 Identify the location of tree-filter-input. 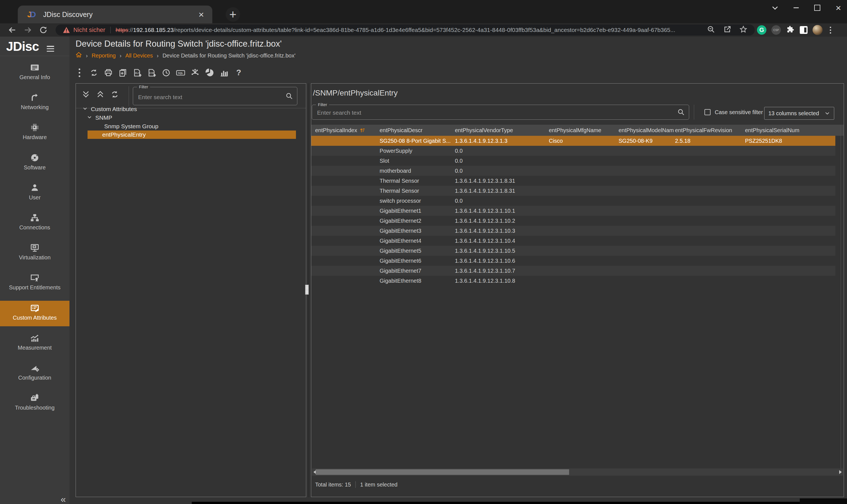
(209, 97).